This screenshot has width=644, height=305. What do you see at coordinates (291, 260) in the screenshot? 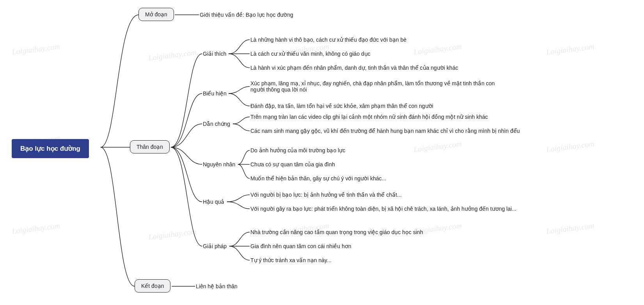
I see `leaf-giai-phap-2: Tự ý thức tránh xa vấn nạn này...` at bounding box center [291, 260].